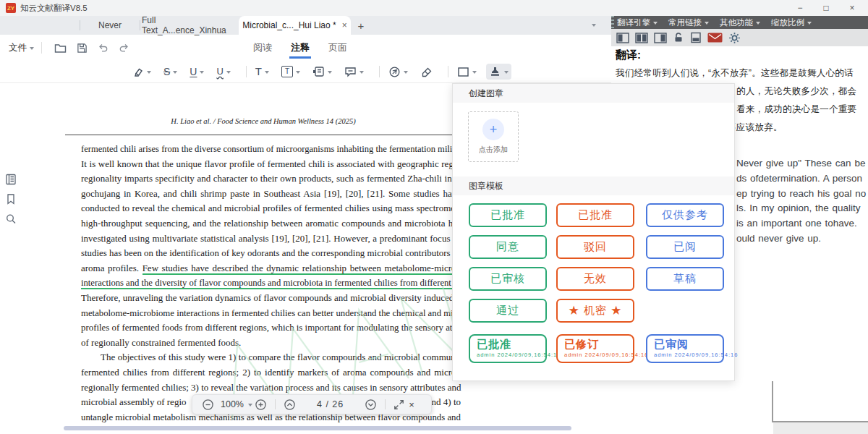 The height and width of the screenshot is (434, 868). What do you see at coordinates (508, 279) in the screenshot?
I see `stamp-template-button: 已审核` at bounding box center [508, 279].